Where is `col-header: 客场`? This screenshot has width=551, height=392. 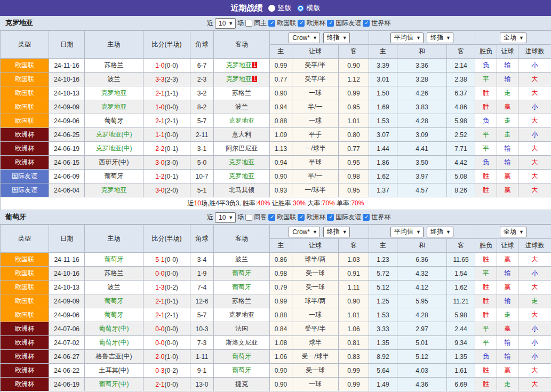 col-header: 客场 is located at coordinates (242, 239).